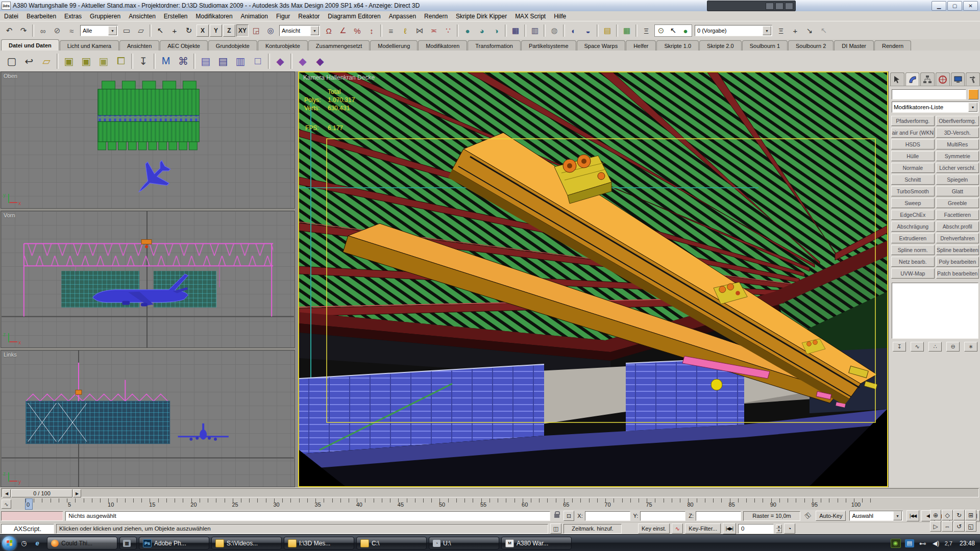  Describe the element at coordinates (958, 238) in the screenshot. I see `modifier-button-drehverfahren: Drehverfahren` at that location.